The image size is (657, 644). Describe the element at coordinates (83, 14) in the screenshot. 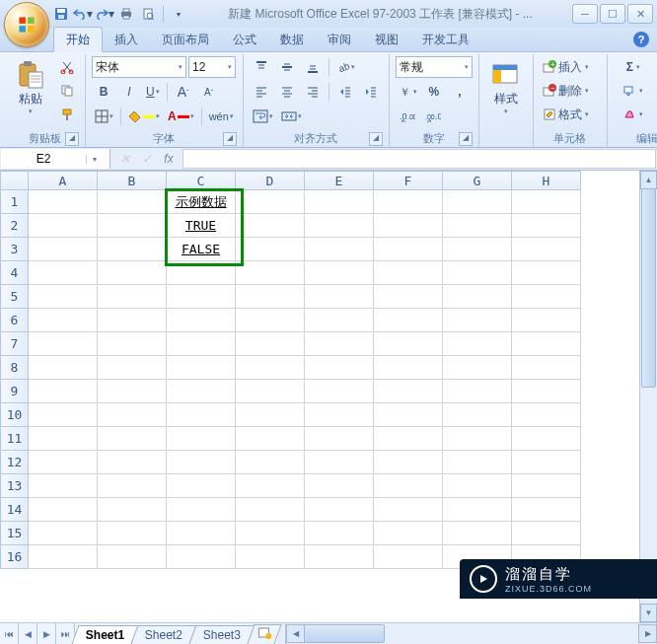

I see `qat-undo-icon: ▾` at that location.